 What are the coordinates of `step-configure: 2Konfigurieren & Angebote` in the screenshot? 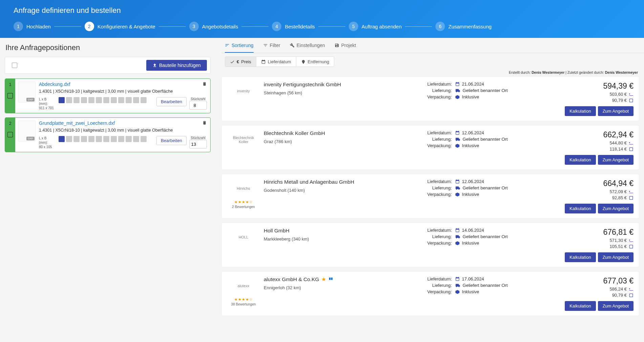 It's located at (120, 26).